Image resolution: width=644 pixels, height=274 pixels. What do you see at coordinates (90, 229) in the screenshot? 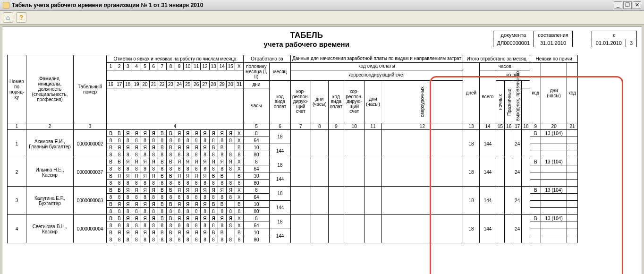
I see `row-tab: 0000000004` at bounding box center [90, 229].